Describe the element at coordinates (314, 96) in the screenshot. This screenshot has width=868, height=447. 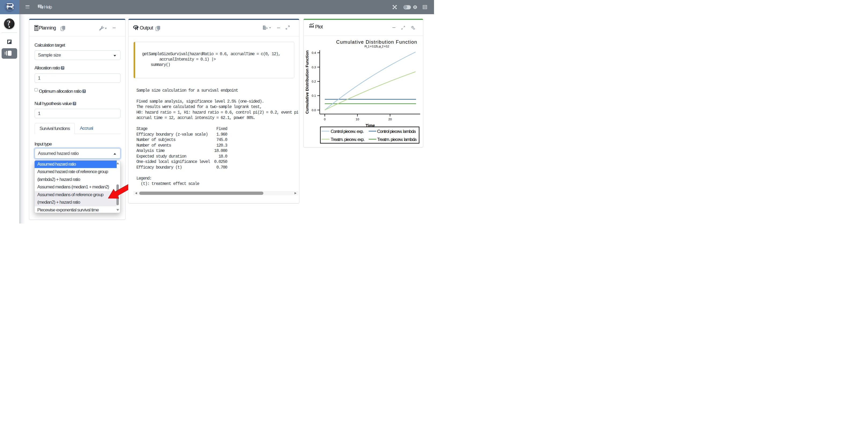
I see `svg-text: 0.1` at that location.